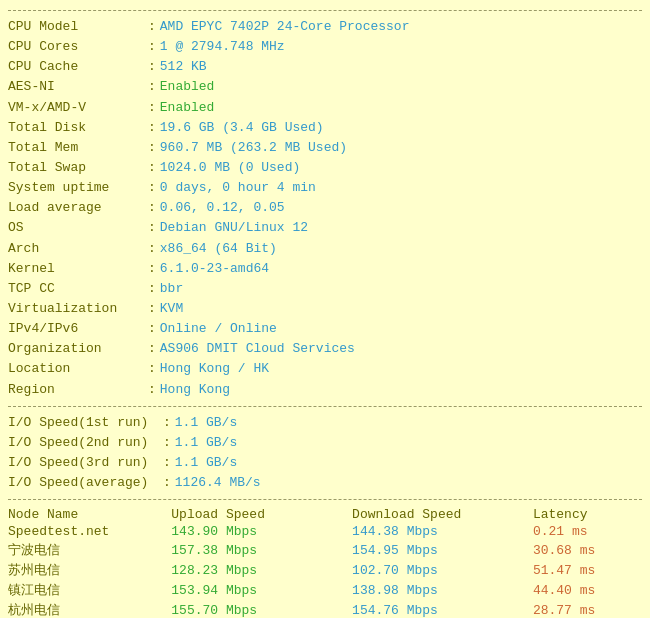 Image resolution: width=650 pixels, height=618 pixels. What do you see at coordinates (325, 128) in the screenshot?
I see `system-info-row: Total Disk: 19.6 GB (3.4 GB Used)` at bounding box center [325, 128].